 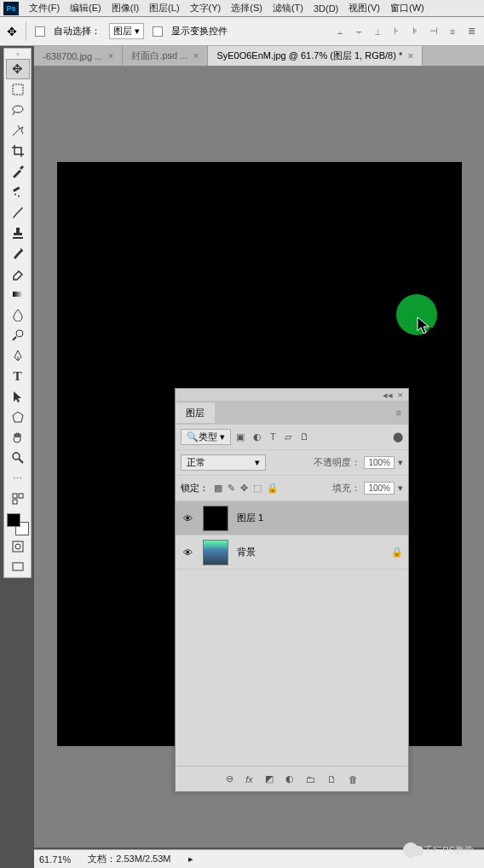 What do you see at coordinates (206, 9) in the screenshot?
I see `menu-type: 文字(Y)` at bounding box center [206, 9].